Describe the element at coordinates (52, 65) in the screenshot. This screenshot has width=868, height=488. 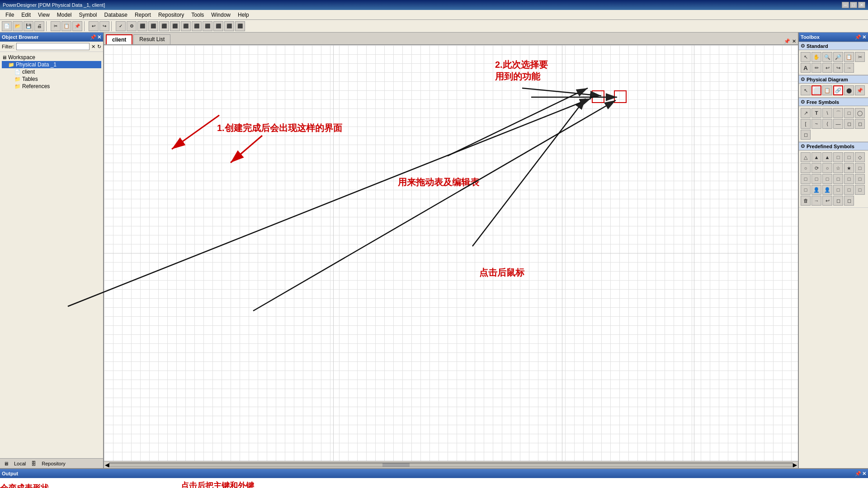
I see `tree-node-physicaldata: 📁 Physical Data _1` at that location.